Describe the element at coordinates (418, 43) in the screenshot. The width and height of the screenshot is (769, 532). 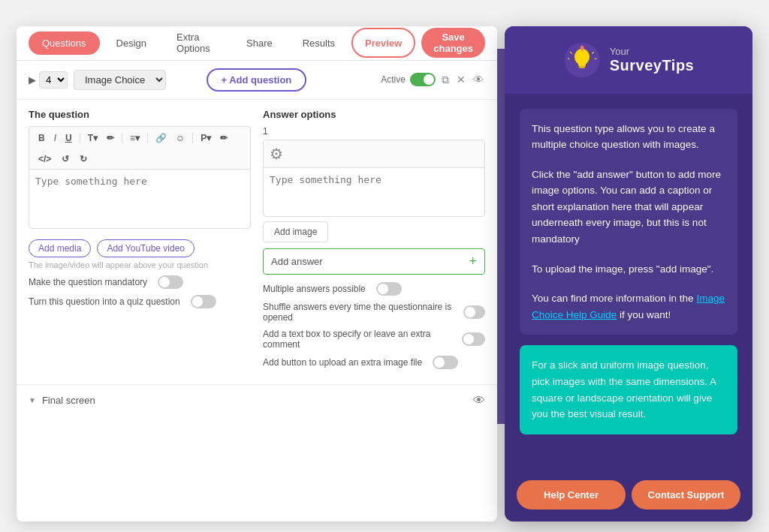
I see `tab-actions: Preview Save changes` at that location.